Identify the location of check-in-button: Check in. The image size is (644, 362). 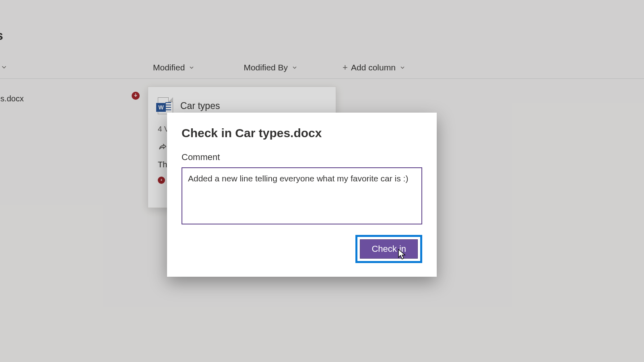
(389, 249).